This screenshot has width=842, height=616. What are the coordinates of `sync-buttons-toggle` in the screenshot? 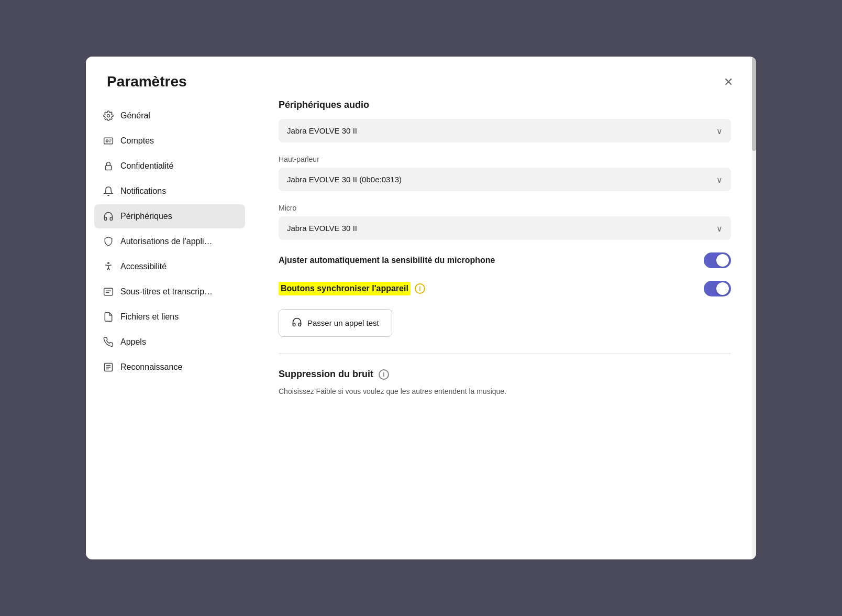 It's located at (717, 289).